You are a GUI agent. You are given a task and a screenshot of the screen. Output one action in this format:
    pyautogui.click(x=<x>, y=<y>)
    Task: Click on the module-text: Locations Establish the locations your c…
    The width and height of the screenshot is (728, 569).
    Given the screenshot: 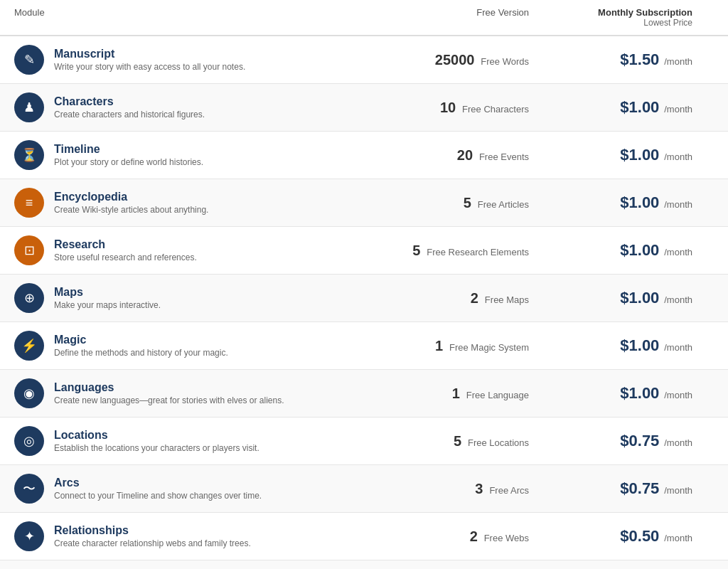 What is the action you would take?
    pyautogui.click(x=156, y=441)
    